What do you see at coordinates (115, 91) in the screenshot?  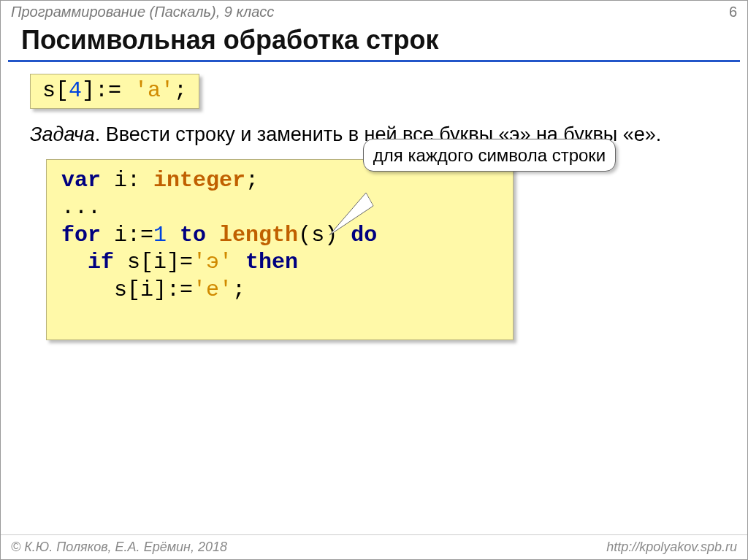 I see `snippet-code: s[4]:= 'a';` at bounding box center [115, 91].